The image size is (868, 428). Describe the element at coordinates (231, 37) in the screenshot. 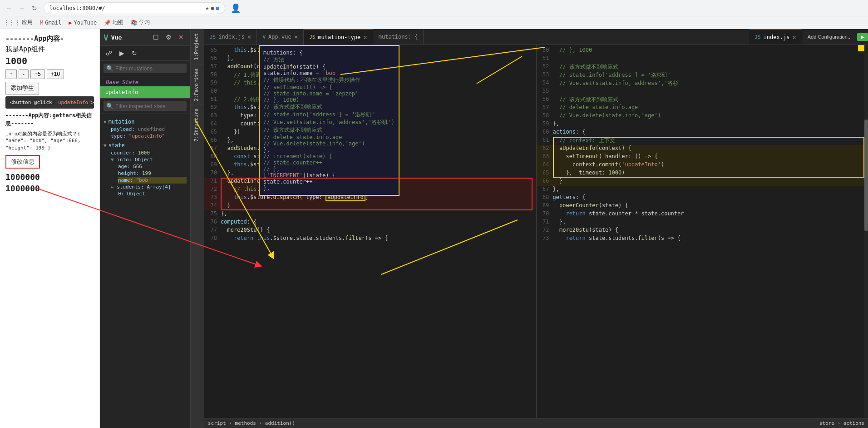

I see `tab-index-js-1: JS index.js ×` at that location.